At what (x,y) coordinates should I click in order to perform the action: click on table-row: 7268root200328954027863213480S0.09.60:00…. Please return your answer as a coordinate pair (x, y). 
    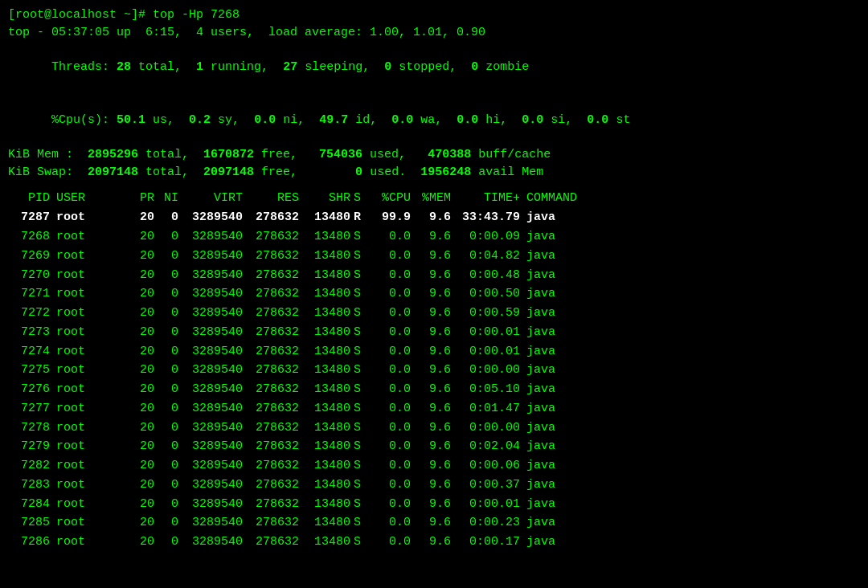
    Looking at the image, I should click on (434, 237).